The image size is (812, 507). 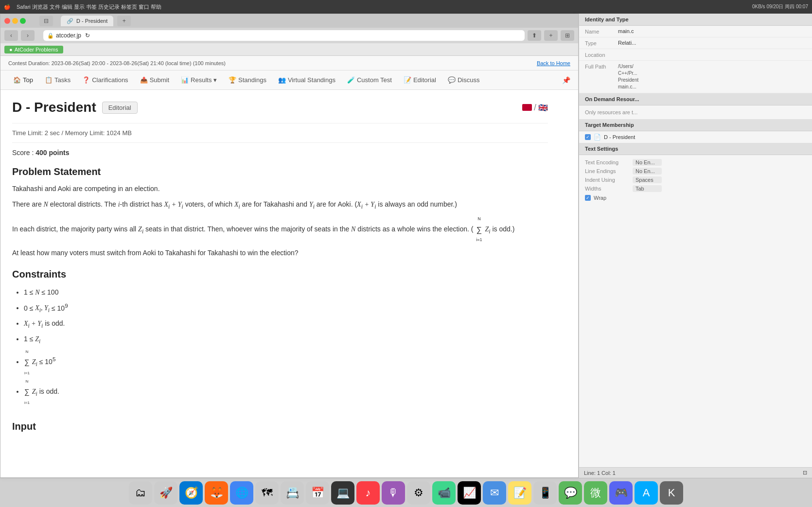 What do you see at coordinates (88, 35) in the screenshot?
I see `refresh-icon: ↻` at bounding box center [88, 35].